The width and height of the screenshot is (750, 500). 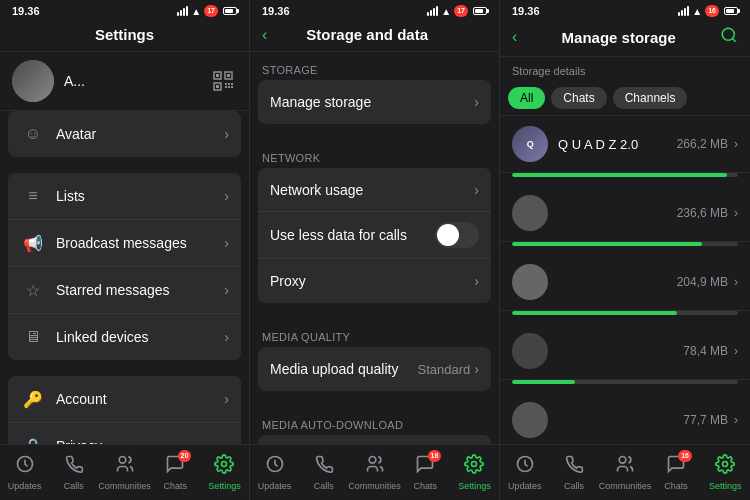 What do you see at coordinates (324, 486) in the screenshot?
I see `tab-calls-label-2: Calls` at bounding box center [324, 486].